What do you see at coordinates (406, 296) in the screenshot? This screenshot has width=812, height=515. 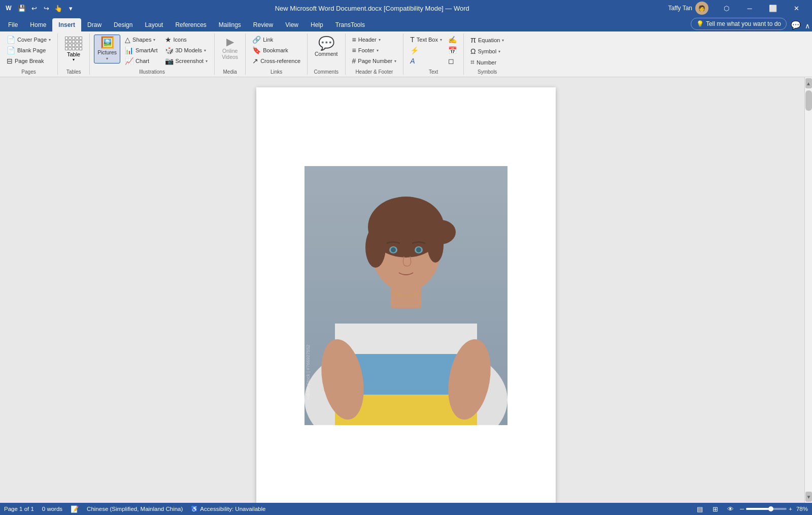 I see `document-image: Adobe Stock | #766927552` at bounding box center [406, 296].